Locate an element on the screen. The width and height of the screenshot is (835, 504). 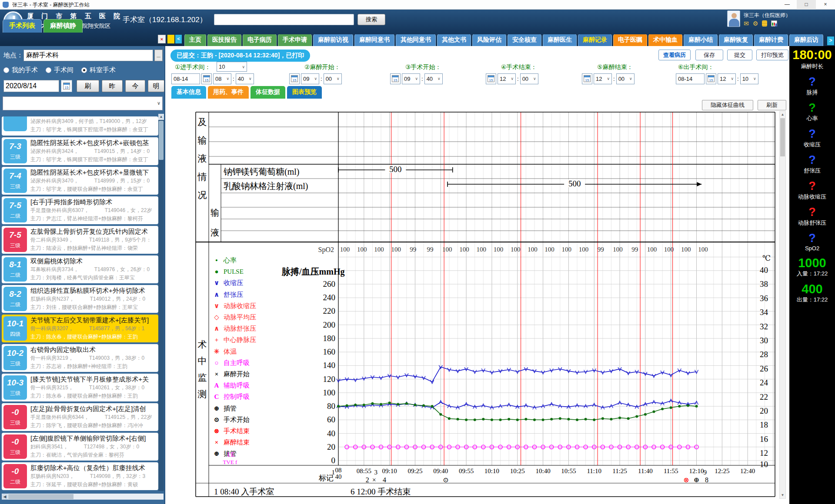
radio-手术间: 手术间 is located at coordinates (60, 70).